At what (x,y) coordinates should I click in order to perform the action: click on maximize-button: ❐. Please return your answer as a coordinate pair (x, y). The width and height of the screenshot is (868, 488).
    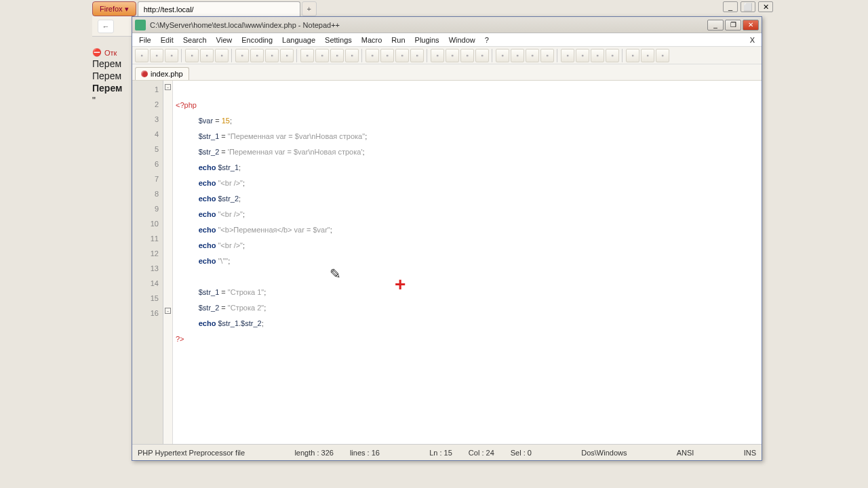
    Looking at the image, I should click on (733, 25).